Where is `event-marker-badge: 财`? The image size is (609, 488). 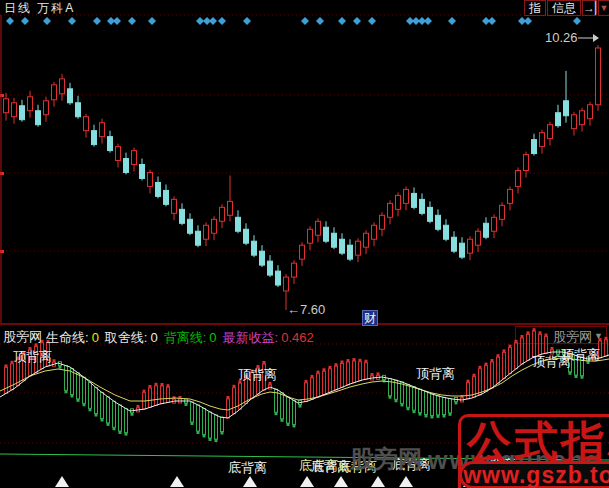
event-marker-badge: 财 is located at coordinates (370, 318).